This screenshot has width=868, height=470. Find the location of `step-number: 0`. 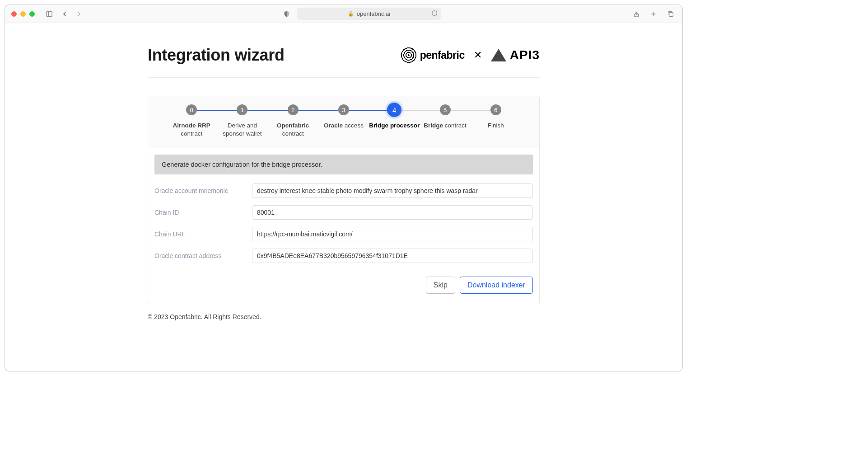

step-number: 0 is located at coordinates (191, 110).